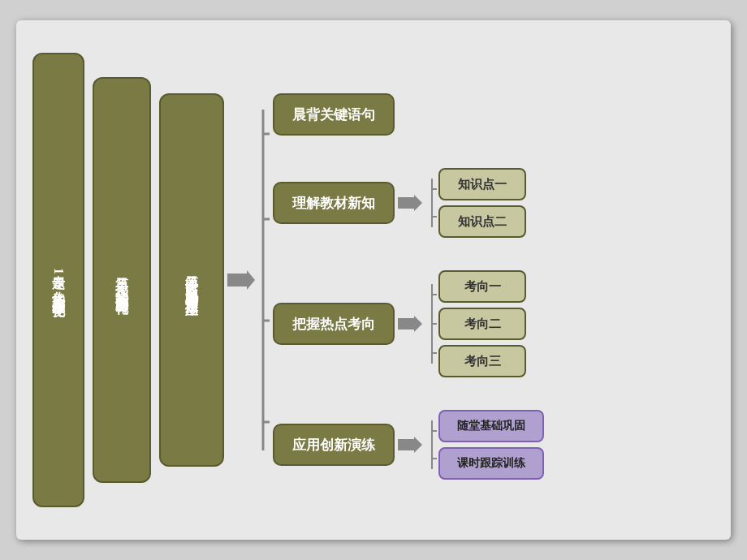 The image size is (747, 560). What do you see at coordinates (482, 184) in the screenshot?
I see `sub-box-zsd1: 知识点一` at bounding box center [482, 184].